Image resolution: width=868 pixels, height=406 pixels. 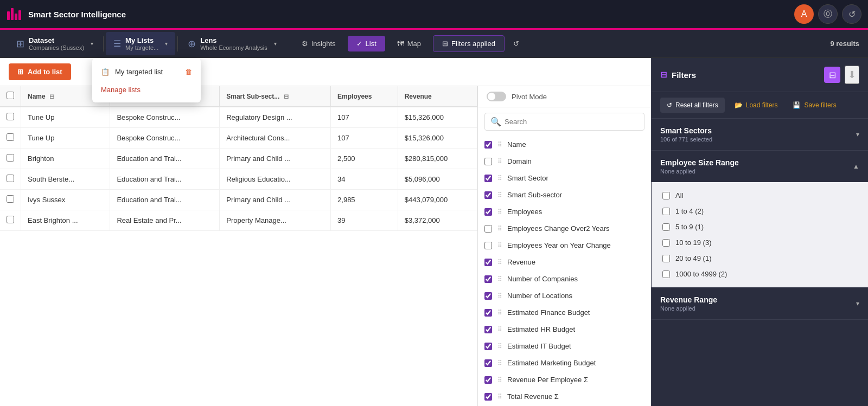 I want to click on tab-list: ✓ List, so click(x=367, y=43).